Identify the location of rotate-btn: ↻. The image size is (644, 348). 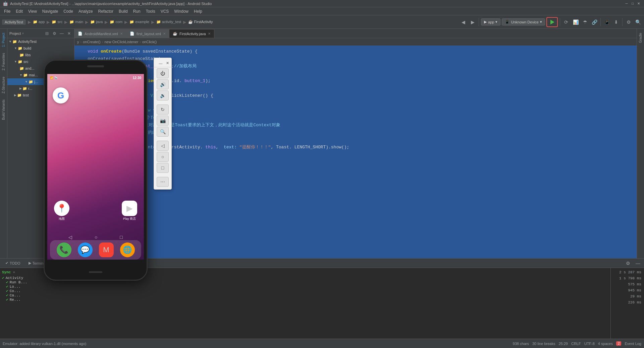
(163, 110).